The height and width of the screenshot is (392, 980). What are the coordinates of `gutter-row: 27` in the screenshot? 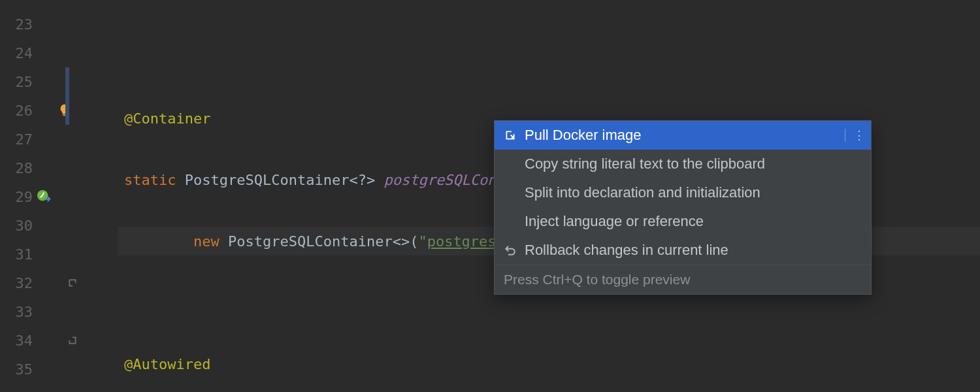 It's located at (59, 139).